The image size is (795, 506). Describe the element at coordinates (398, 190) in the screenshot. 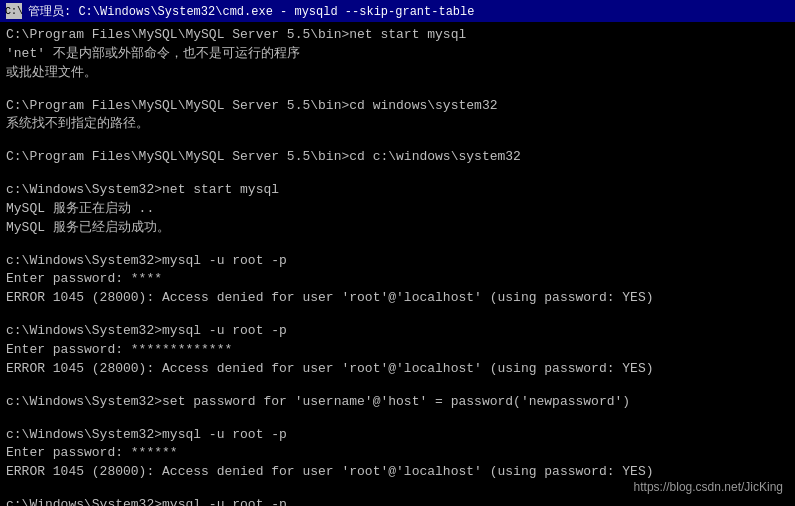

I see `terminal-line: c:\Windows\System32>net start mysql` at that location.